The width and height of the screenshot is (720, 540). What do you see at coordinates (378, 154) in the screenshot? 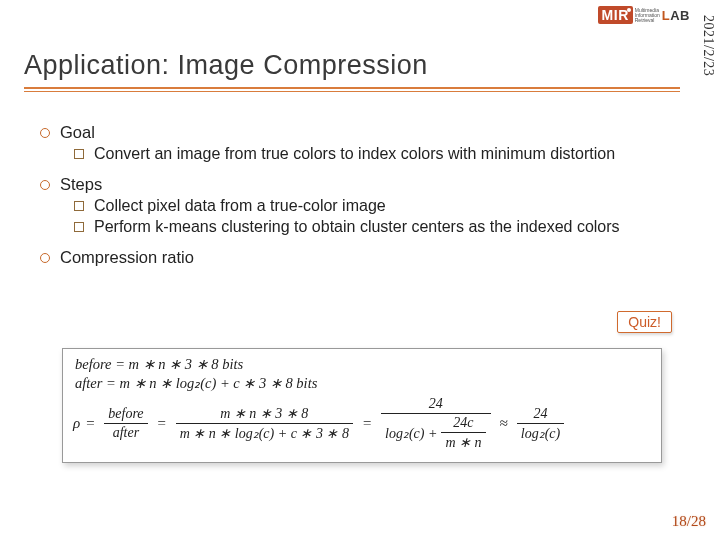
I see `goal-item-1: Convert an image from true colors to ind…` at bounding box center [378, 154].